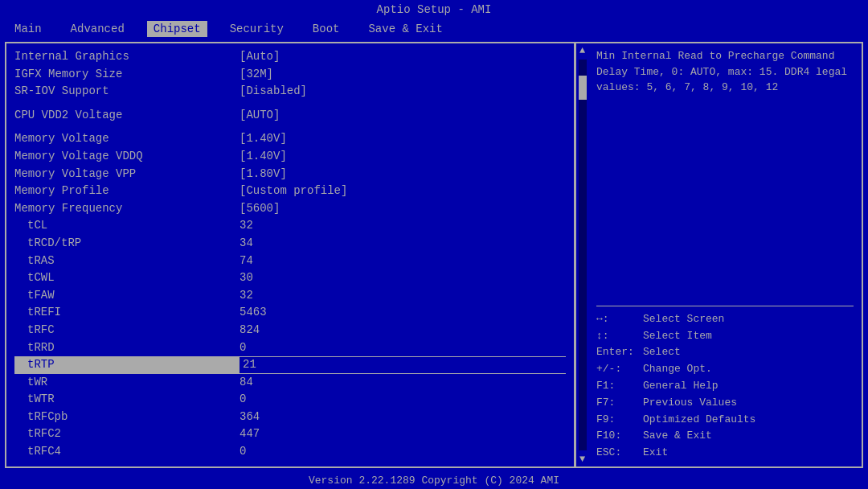 The width and height of the screenshot is (868, 489). I want to click on setting-name: tWTR, so click(127, 400).